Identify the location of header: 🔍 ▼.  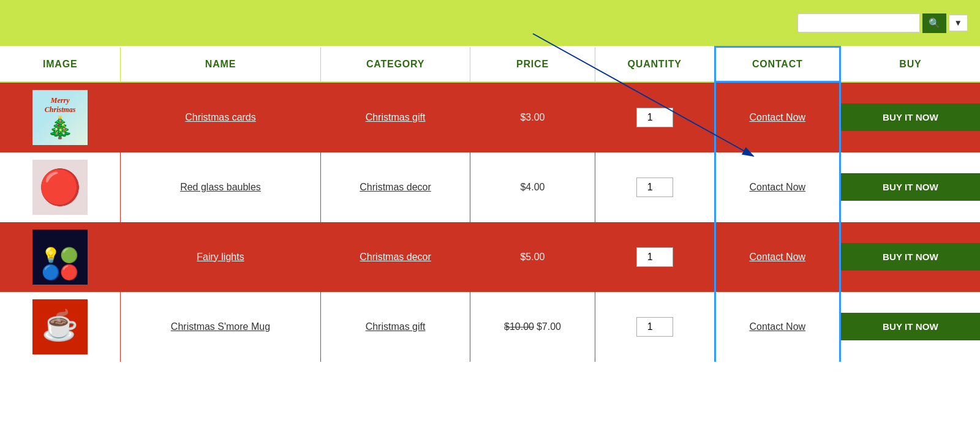
(490, 23).